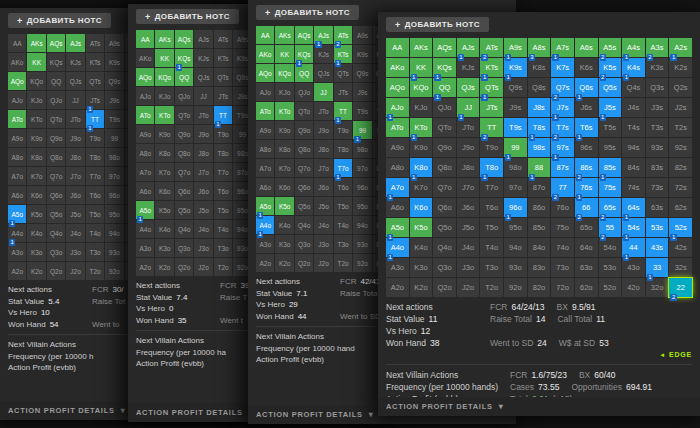  I want to click on hand-cell-AJo: AJo1, so click(398, 108).